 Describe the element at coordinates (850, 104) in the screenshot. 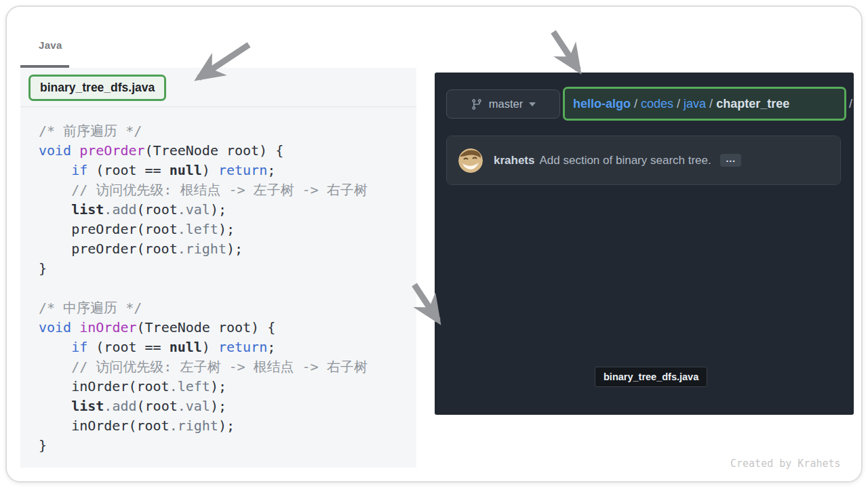

I see `breadcrumb-trailing-slash: /` at that location.